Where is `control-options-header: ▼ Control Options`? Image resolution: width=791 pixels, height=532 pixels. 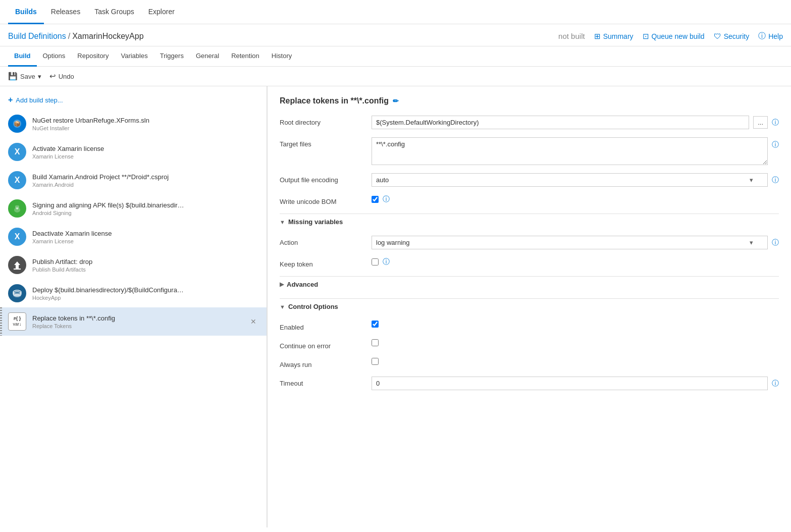 control-options-header: ▼ Control Options is located at coordinates (529, 306).